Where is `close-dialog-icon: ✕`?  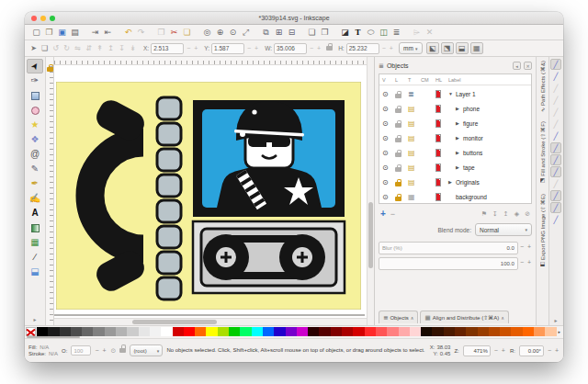 close-dialog-icon: ✕ is located at coordinates (430, 33).